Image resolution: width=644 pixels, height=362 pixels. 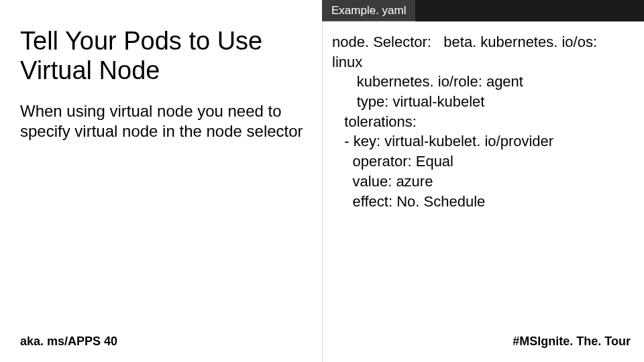 I want to click on footer-link: aka. ms/APPS 40, so click(x=68, y=342).